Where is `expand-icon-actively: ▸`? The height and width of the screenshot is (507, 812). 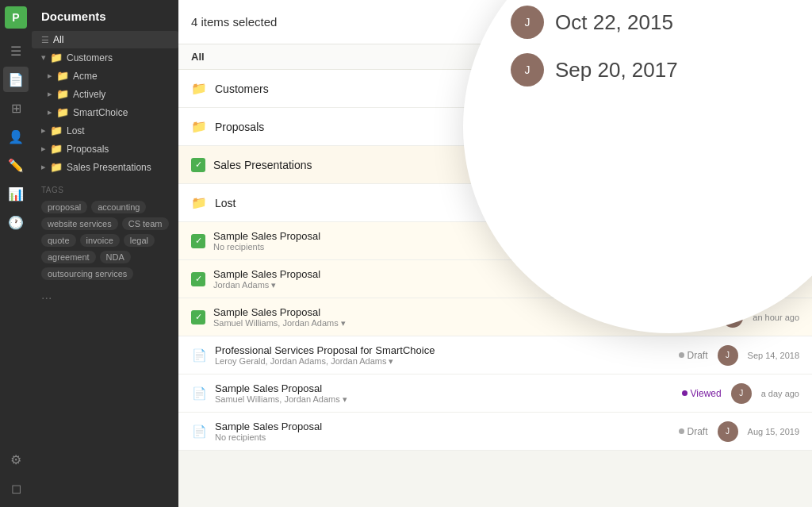 expand-icon-actively: ▸ is located at coordinates (50, 94).